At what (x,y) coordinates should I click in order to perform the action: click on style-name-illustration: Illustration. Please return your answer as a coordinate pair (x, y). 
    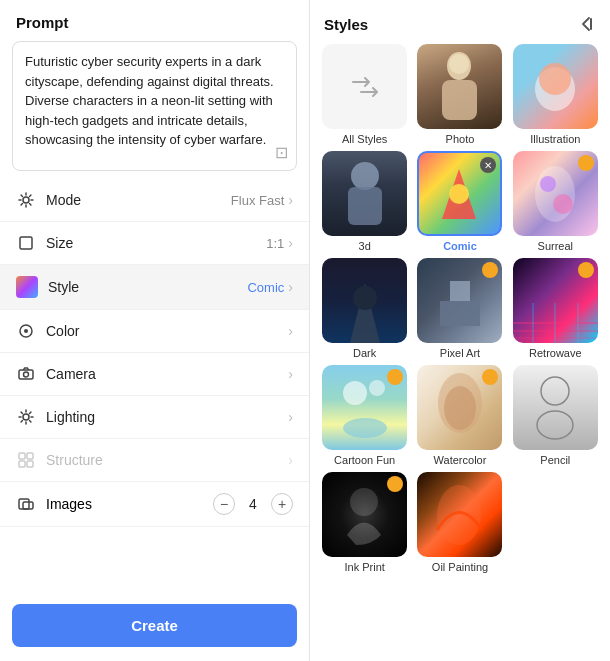
    Looking at the image, I should click on (555, 139).